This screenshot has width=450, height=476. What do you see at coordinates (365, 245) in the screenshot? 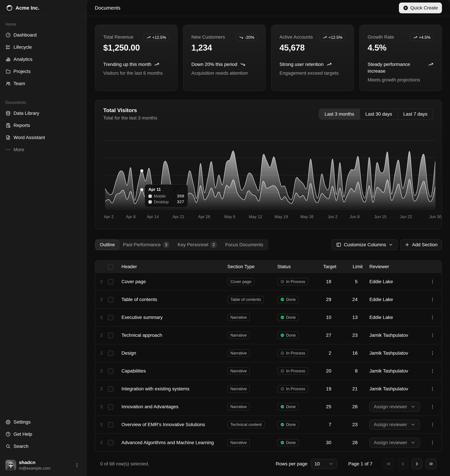
I see `customize-columns-button: Customize Columns` at bounding box center [365, 245].